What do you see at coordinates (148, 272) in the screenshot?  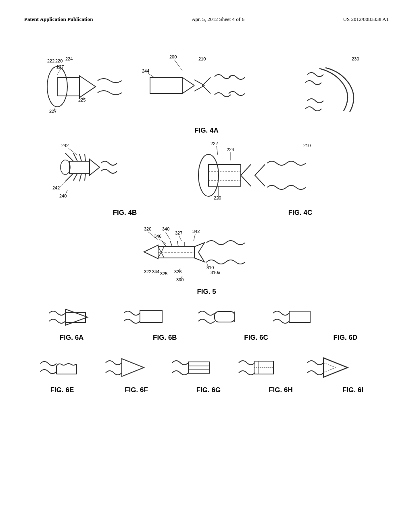 I see `svg-text: 322` at bounding box center [148, 272].